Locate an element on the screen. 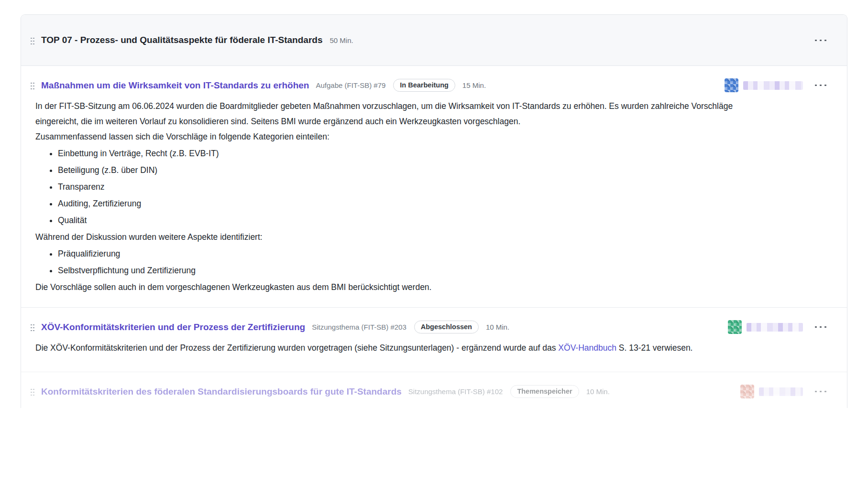 The image size is (868, 483). paragraph: Zusammenfassend lassen sich die Vorschlä… is located at coordinates (389, 137).